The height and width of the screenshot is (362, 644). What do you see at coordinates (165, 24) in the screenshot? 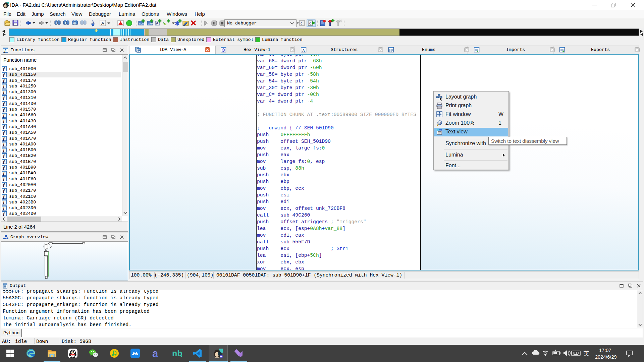
I see `svg-text: ‘s` at bounding box center [165, 24].